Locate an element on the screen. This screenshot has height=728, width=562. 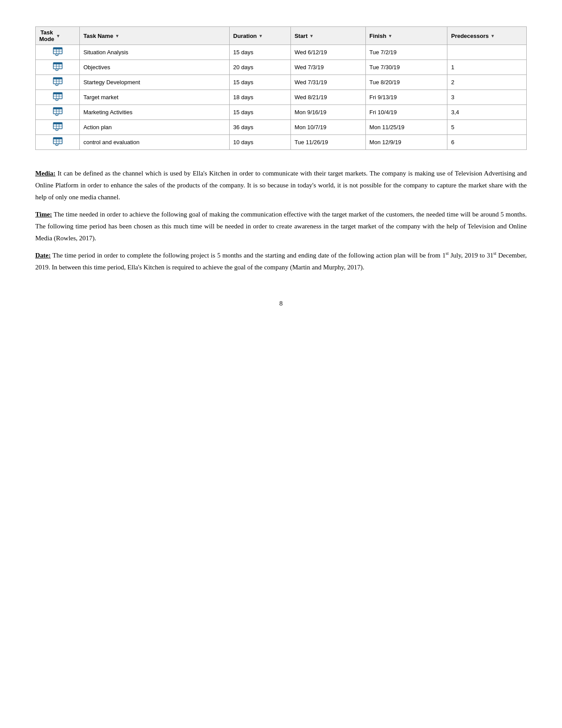
table-section: TaskMode ▼ Task Name ▼ Duration ▼ is located at coordinates (281, 88).